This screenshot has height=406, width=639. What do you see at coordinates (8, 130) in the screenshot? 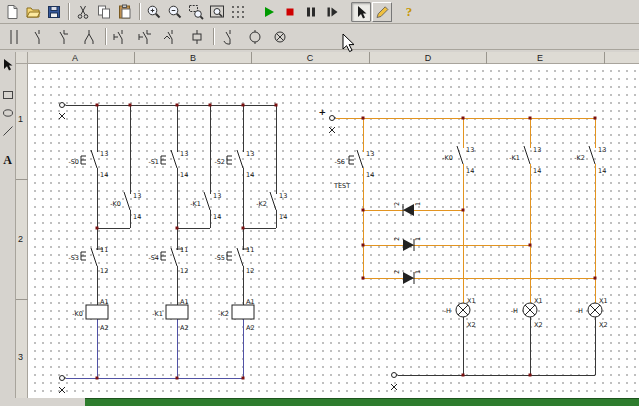
I see `line-tool-button` at bounding box center [8, 130].